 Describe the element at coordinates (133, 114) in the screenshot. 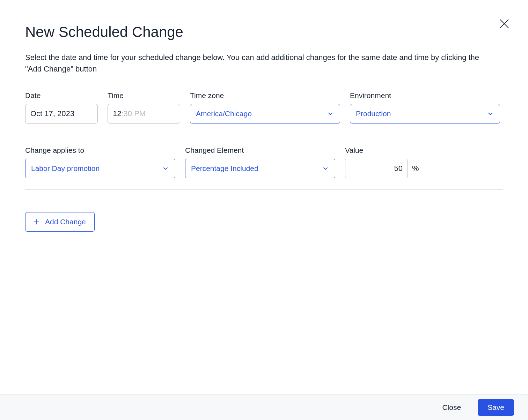

I see `time-placeholder: :30 PM` at that location.